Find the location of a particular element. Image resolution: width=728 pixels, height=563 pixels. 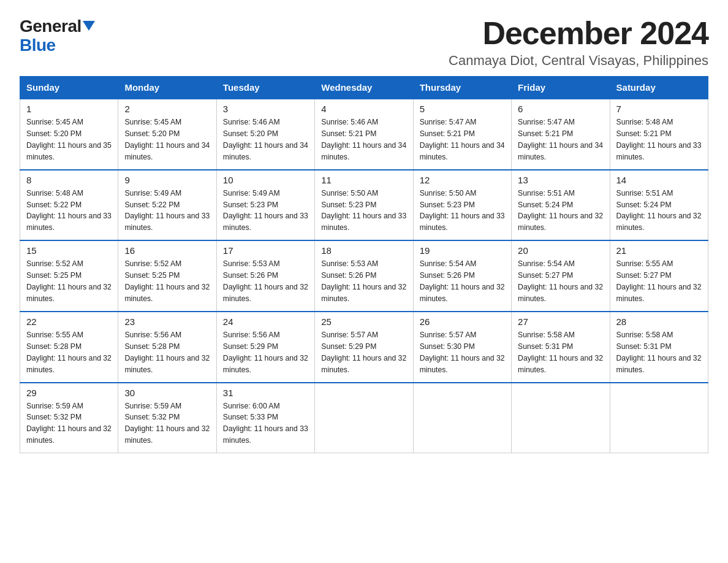

day-number: 8 is located at coordinates (69, 180).